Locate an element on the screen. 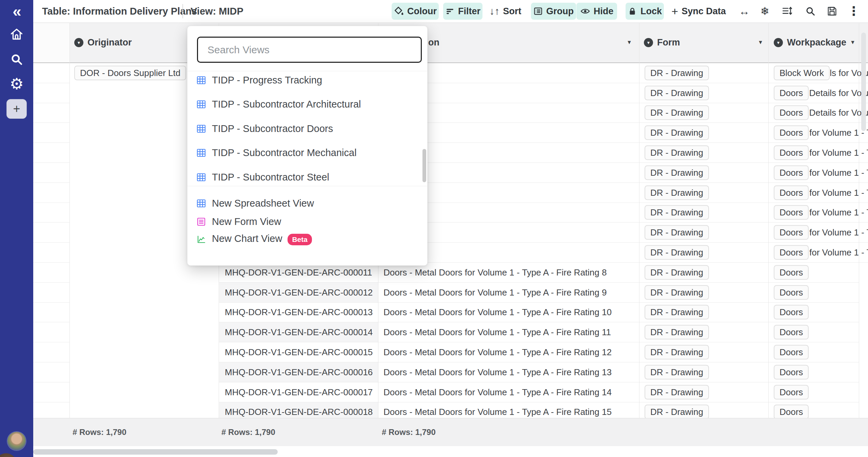 The image size is (868, 457). view-title: View: MIDP is located at coordinates (217, 11).